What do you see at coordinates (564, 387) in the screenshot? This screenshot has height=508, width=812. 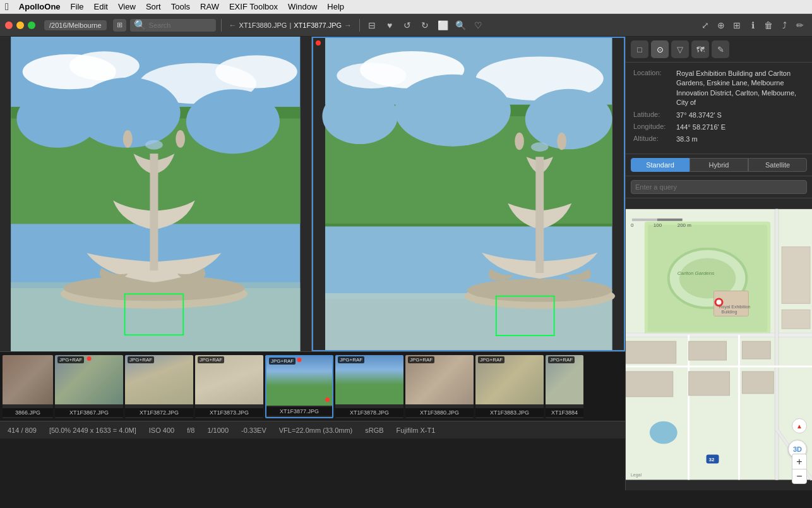 I see `thumbnail-3884: JPG+RAF XT1F3884` at bounding box center [564, 387].